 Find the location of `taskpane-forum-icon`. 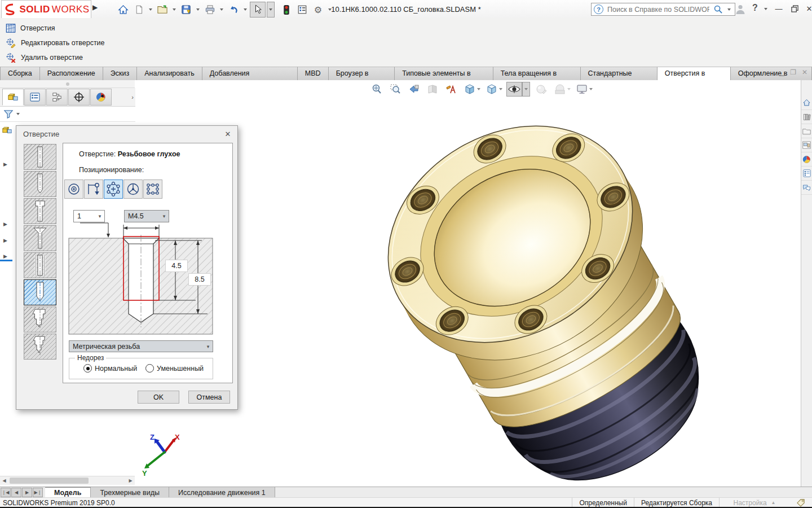

taskpane-forum-icon is located at coordinates (806, 187).